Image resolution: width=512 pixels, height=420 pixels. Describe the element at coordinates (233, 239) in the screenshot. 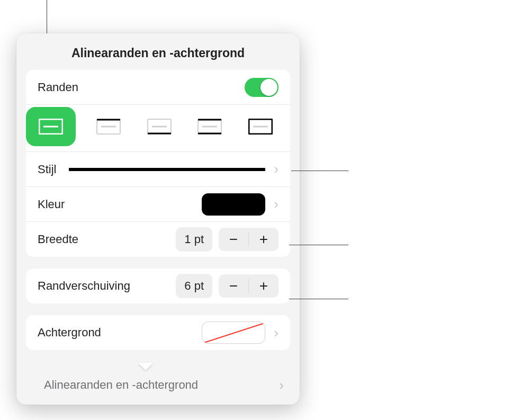

I see `breedte-minus-button: −` at that location.